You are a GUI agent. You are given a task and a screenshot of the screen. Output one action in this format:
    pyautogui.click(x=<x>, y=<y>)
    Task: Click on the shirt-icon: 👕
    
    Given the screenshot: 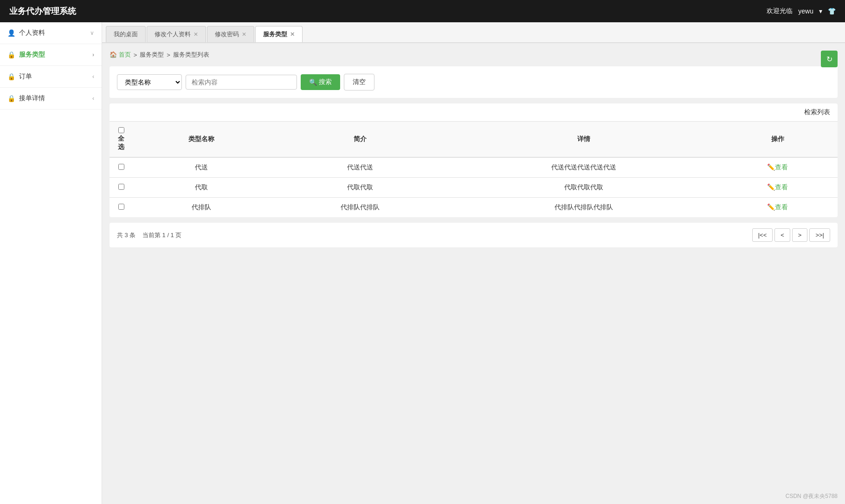 What is the action you would take?
    pyautogui.click(x=832, y=11)
    